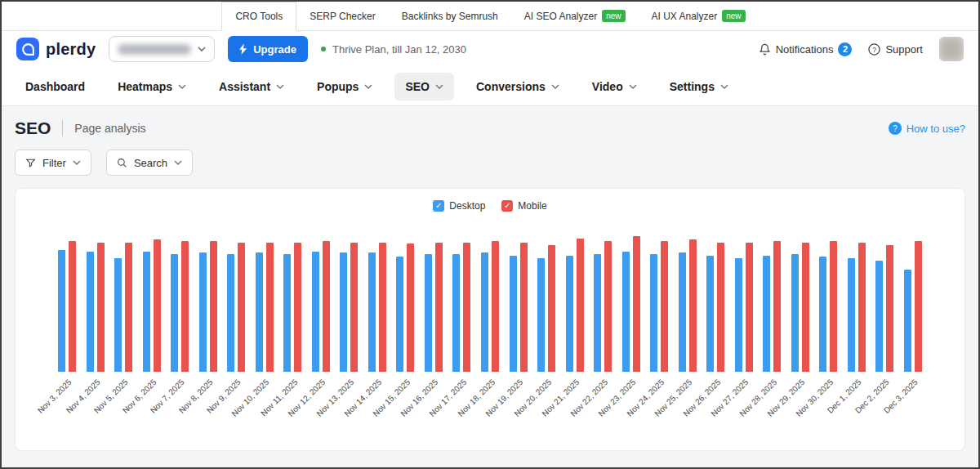 This screenshot has width=980, height=469. Describe the element at coordinates (162, 49) in the screenshot. I see `account-selector` at that location.